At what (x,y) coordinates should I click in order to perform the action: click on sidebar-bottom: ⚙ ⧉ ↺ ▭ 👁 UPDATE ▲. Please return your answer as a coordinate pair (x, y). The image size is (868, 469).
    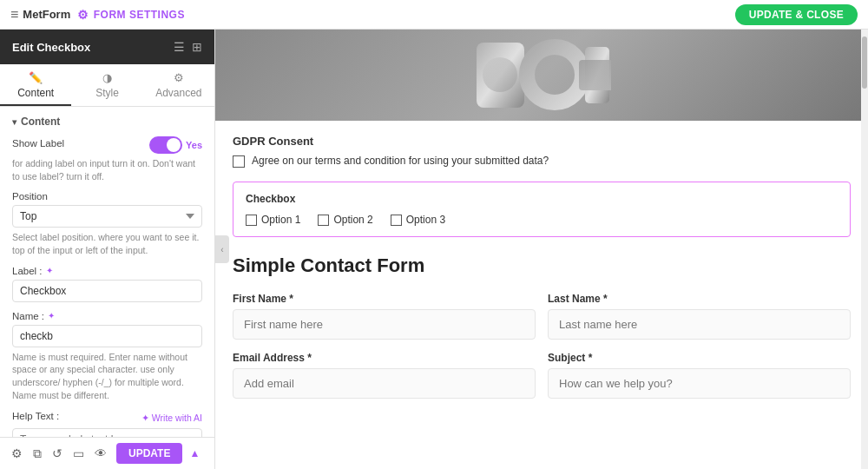
    Looking at the image, I should click on (108, 453).